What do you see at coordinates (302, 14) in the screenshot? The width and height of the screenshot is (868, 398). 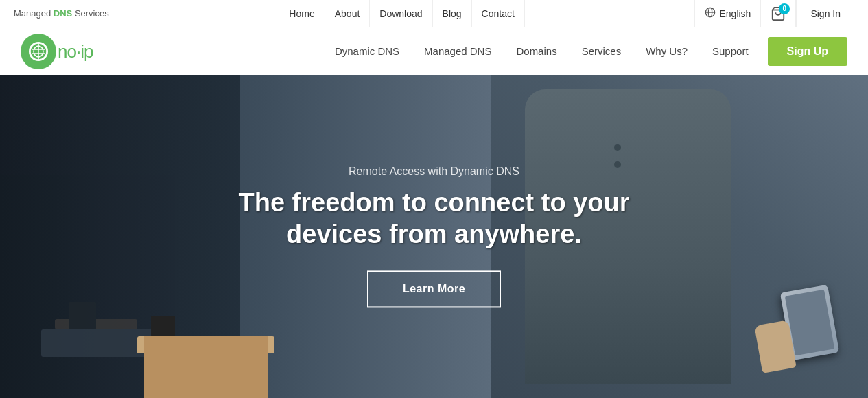 I see `nav-home: Home` at bounding box center [302, 14].